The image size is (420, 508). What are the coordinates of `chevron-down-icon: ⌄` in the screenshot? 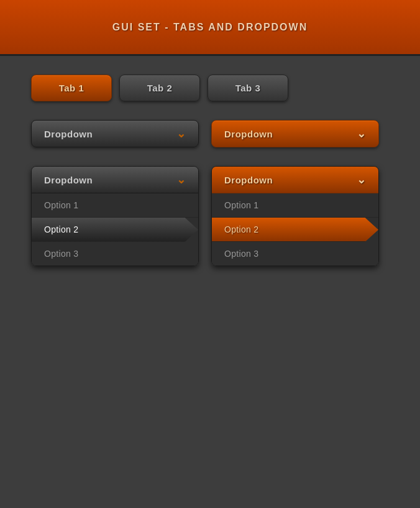 It's located at (181, 134).